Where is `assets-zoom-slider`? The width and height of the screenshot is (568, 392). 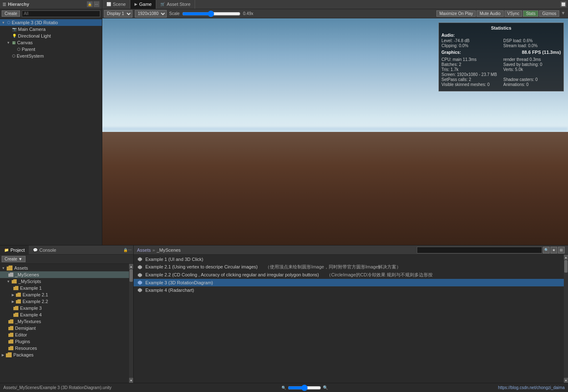
assets-zoom-slider is located at coordinates (304, 388).